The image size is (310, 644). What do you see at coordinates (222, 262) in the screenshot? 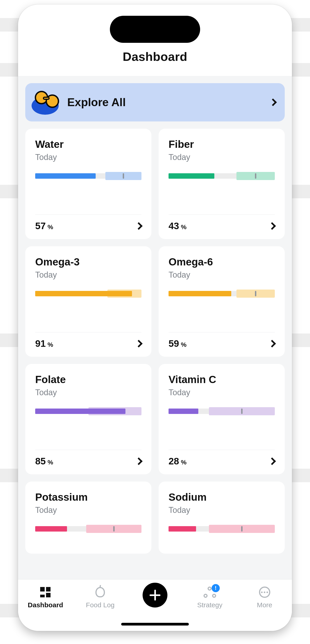
I see `nutrient-name: Omega-6` at bounding box center [222, 262].